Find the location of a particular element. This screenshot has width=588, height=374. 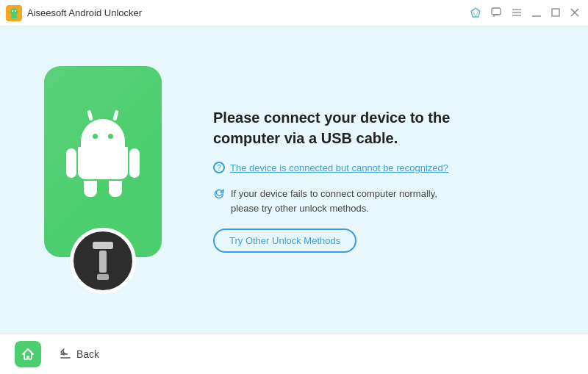

robot-head is located at coordinates (103, 133).